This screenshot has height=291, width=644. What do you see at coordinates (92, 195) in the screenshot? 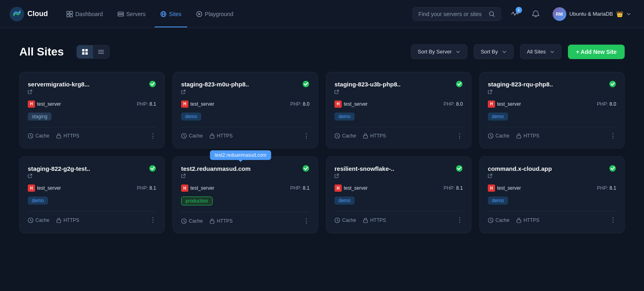
I see `site-card: staging-822-g2g-test.. H test_server PHP…` at bounding box center [92, 195].